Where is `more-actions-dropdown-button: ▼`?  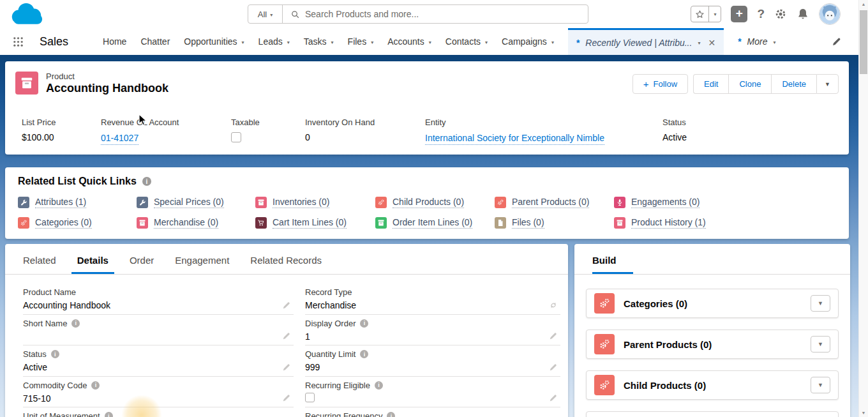 more-actions-dropdown-button: ▼ is located at coordinates (827, 84).